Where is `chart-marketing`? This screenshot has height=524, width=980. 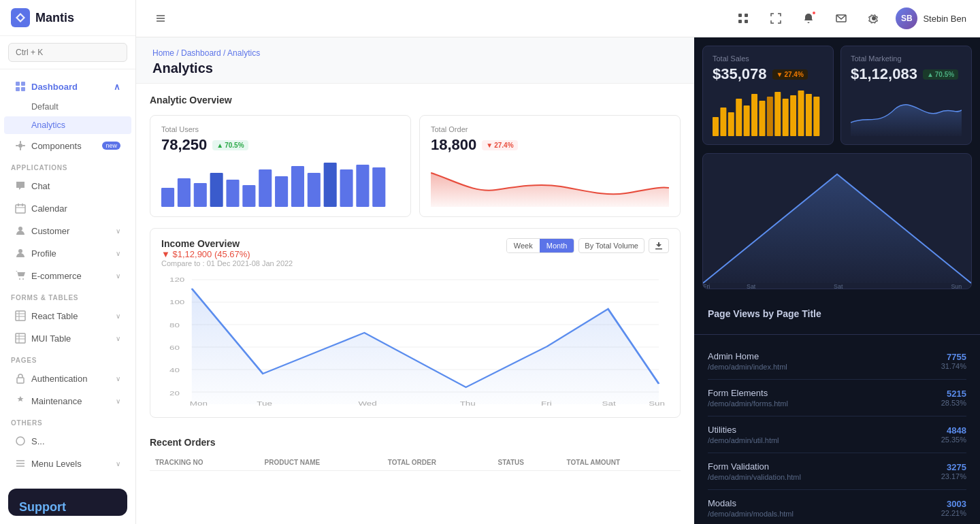
chart-marketing is located at coordinates (906, 112).